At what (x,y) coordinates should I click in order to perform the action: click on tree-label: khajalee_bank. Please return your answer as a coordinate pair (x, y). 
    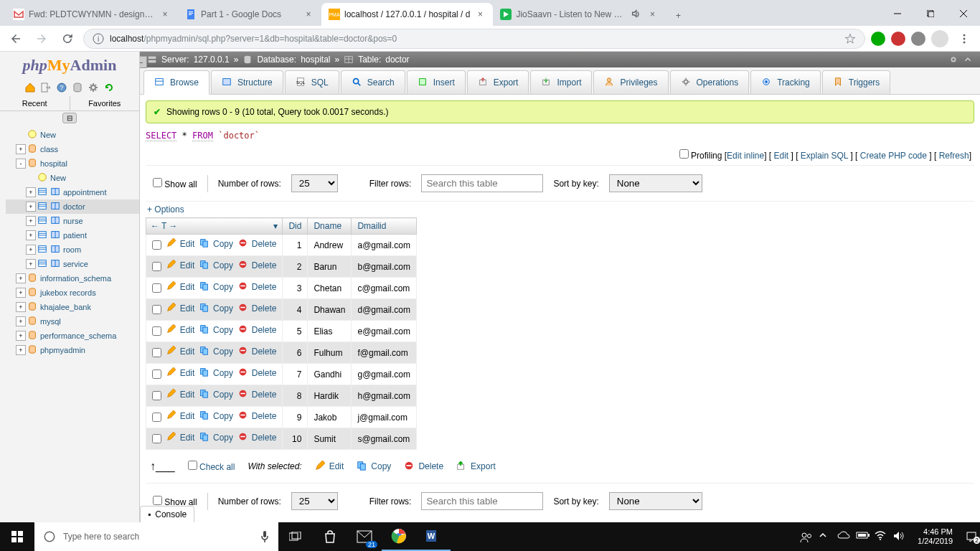
    Looking at the image, I should click on (66, 307).